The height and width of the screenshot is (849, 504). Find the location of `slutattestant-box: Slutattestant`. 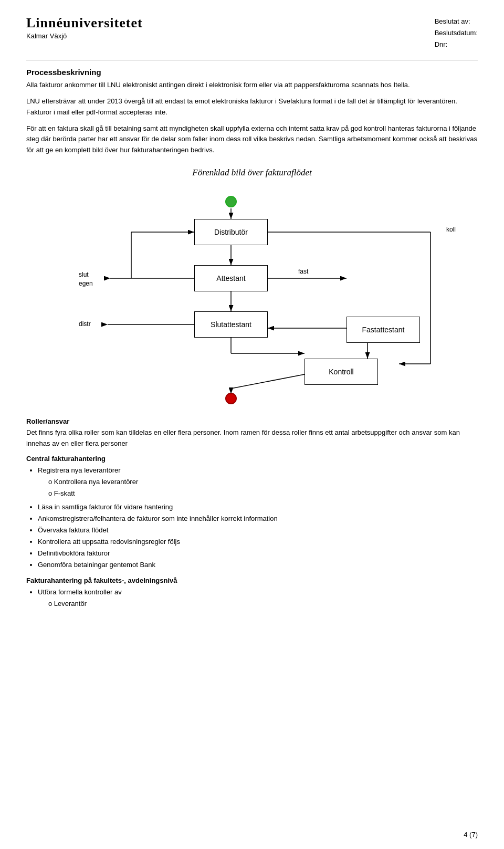

slutattestant-box: Slutattestant is located at coordinates (231, 324).